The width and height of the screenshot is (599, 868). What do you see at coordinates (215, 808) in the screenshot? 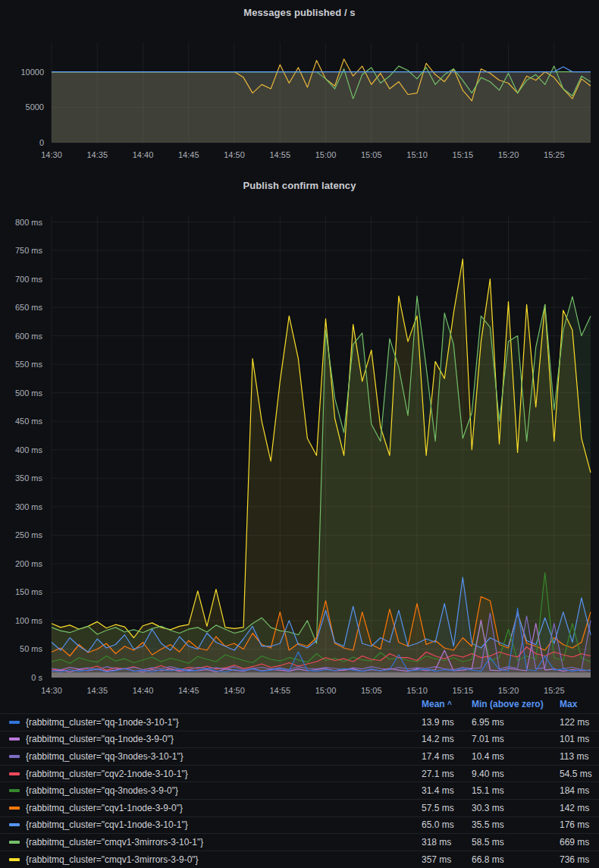
I see `series-label-cell: {rabbitmq_cluster="cqv1-1node-3-9-0"}` at bounding box center [215, 808].